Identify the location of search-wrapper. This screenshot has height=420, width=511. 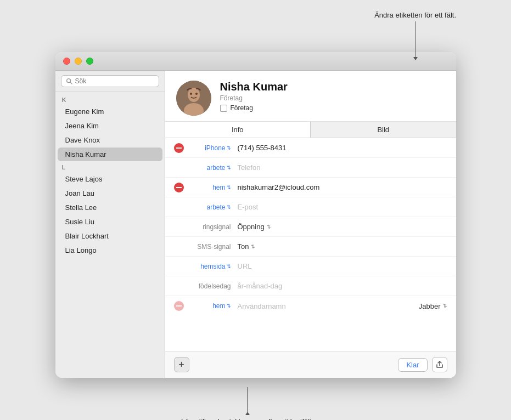
(110, 81).